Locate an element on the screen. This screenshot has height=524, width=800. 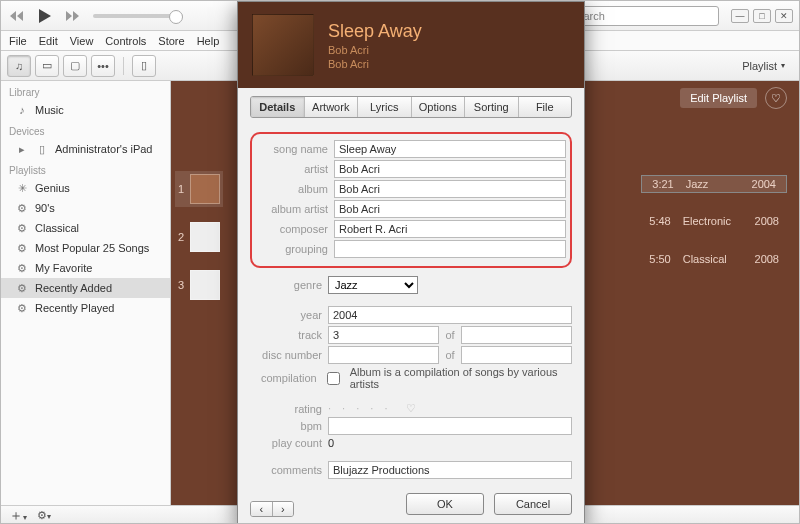
label-of: of is located at coordinates (450, 355).